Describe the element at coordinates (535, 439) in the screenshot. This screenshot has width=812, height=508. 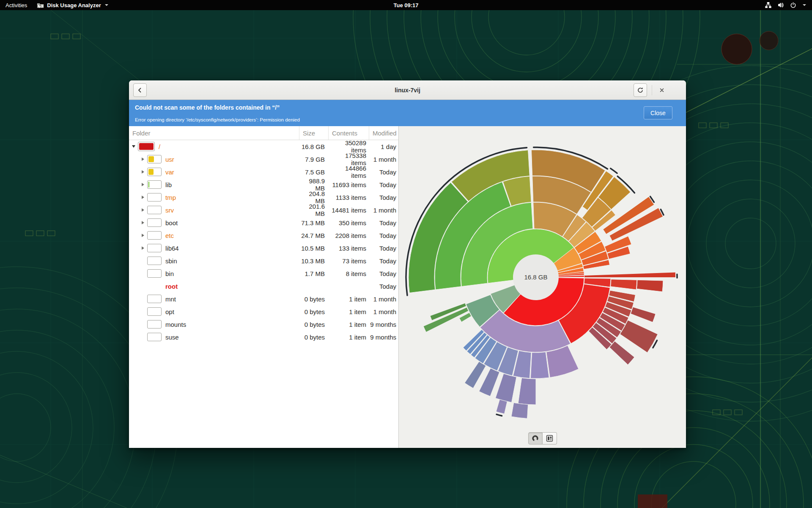
I see `rings-chart-button` at that location.